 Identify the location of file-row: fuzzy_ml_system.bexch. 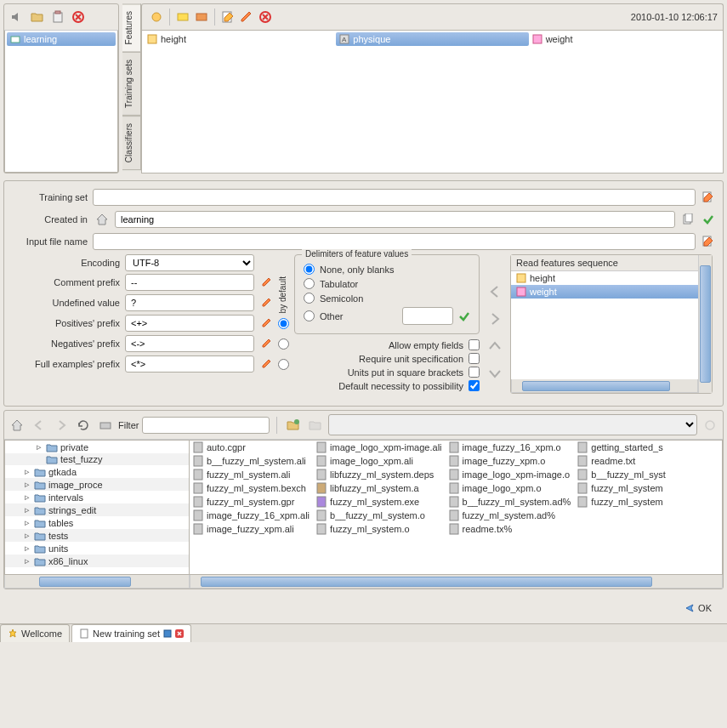
(252, 488).